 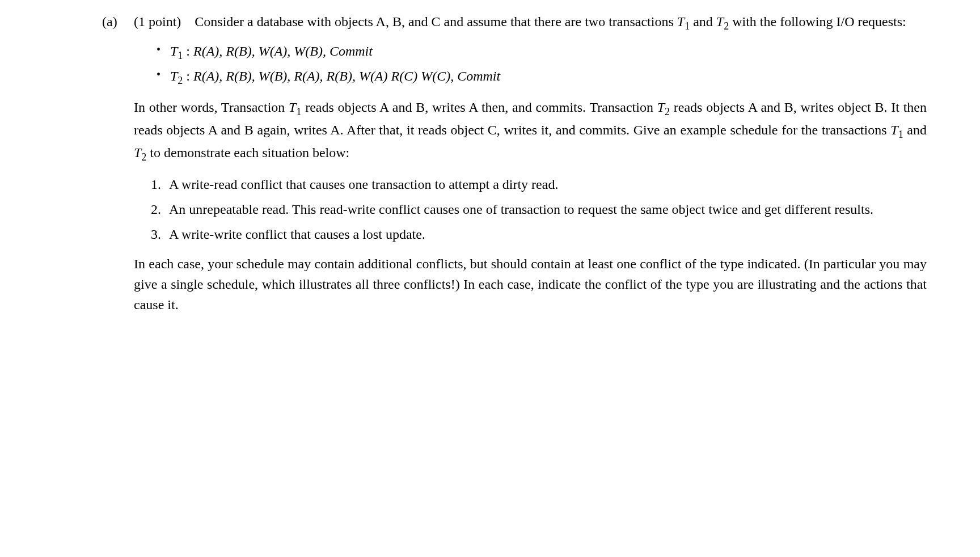 I want to click on item-text: An unrepeatable read. This read-write co…, so click(x=521, y=209).